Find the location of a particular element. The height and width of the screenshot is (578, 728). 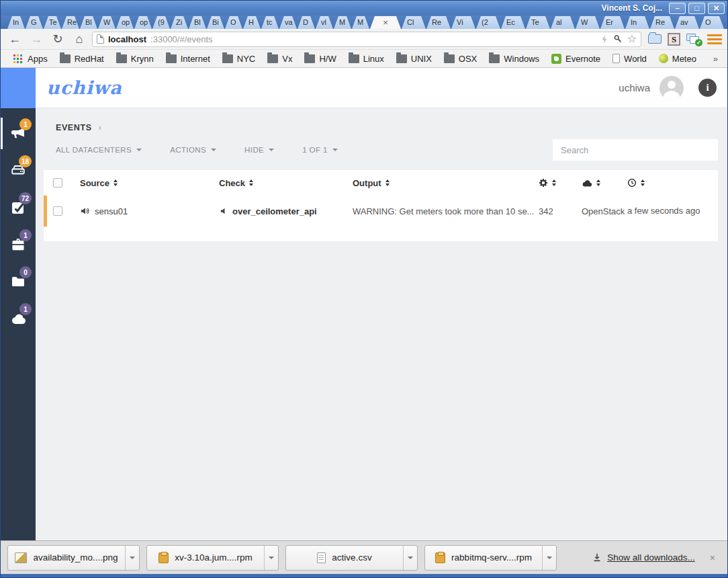

browser-tab: Vi is located at coordinates (463, 23).